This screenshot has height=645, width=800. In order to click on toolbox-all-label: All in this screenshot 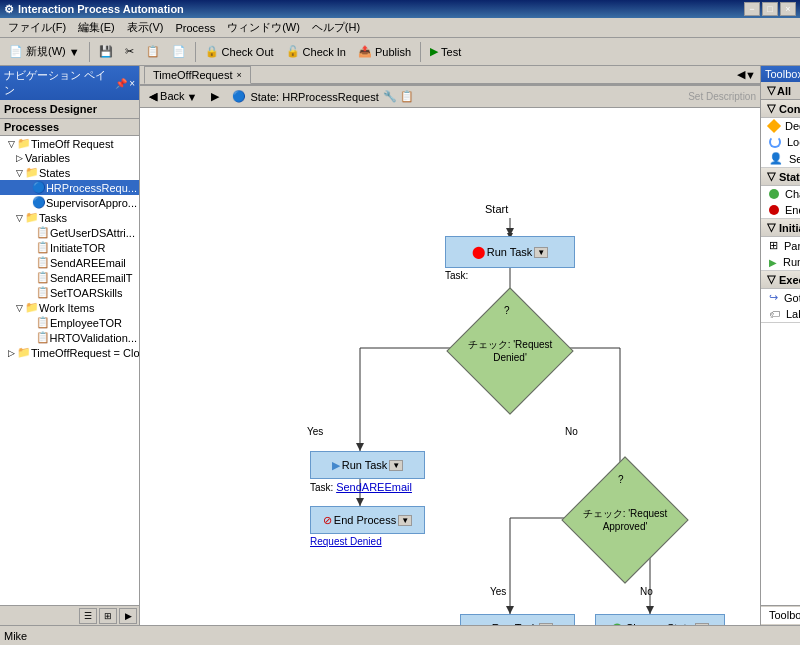, I will do `click(784, 91)`.